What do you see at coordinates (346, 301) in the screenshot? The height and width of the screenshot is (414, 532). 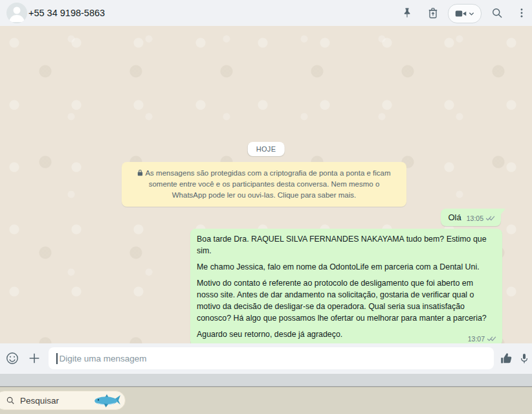 I see `message-paragraph: Motivo do contato é referente ao protoco…` at bounding box center [346, 301].